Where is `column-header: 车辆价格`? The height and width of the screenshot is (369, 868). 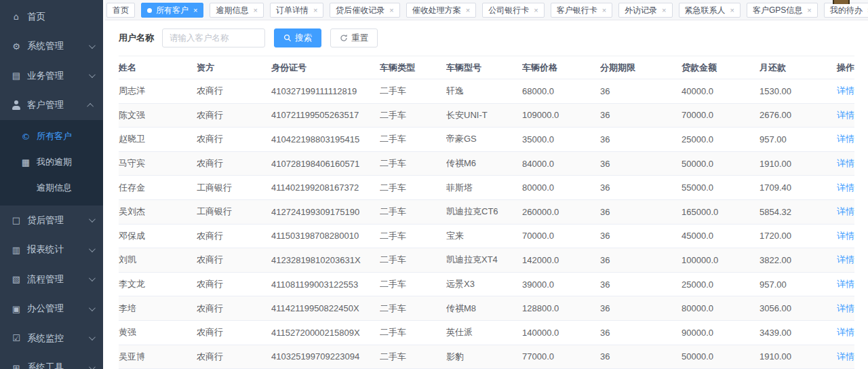
column-header: 车辆价格 is located at coordinates (561, 68).